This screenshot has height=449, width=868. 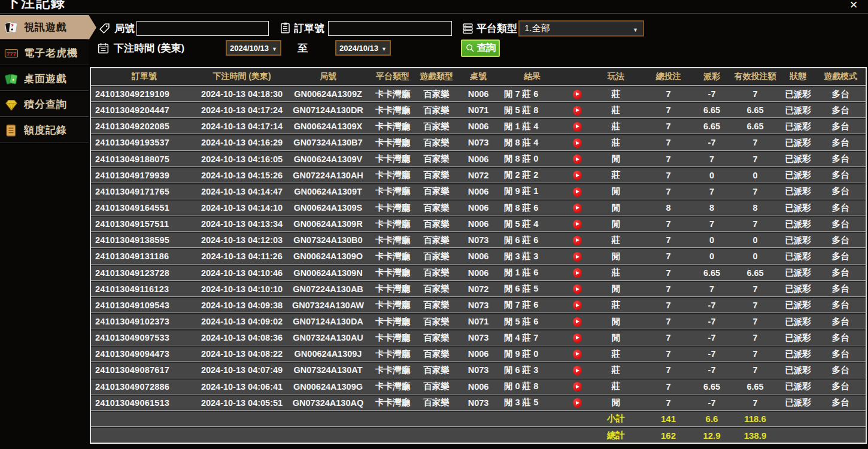 What do you see at coordinates (532, 159) in the screenshot?
I see `result-cell: 閒 8 莊 0` at bounding box center [532, 159].